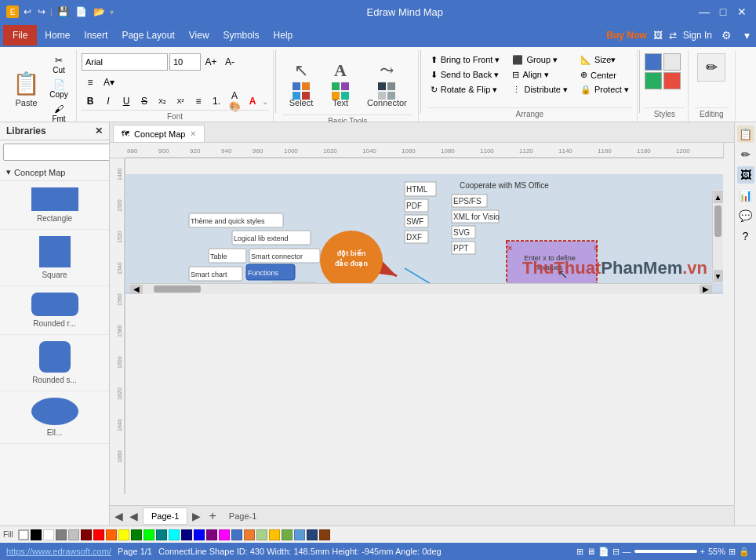  I want to click on status-icon-6: 🔒, so click(744, 552).